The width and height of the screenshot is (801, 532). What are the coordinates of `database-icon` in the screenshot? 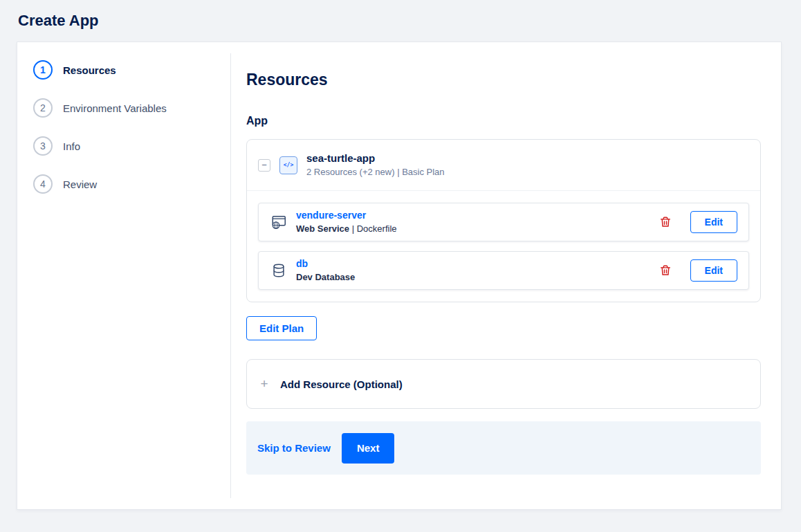 It's located at (279, 270).